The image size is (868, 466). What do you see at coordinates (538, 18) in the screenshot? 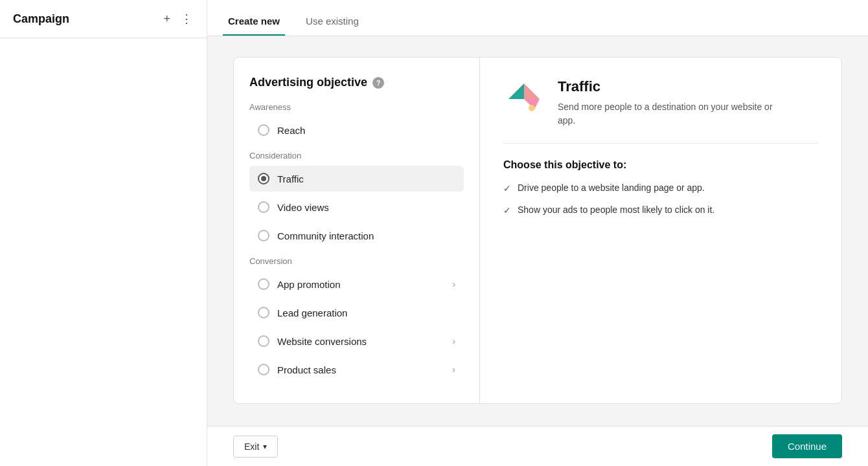
I see `tab-bar: Create new Use existing` at bounding box center [538, 18].